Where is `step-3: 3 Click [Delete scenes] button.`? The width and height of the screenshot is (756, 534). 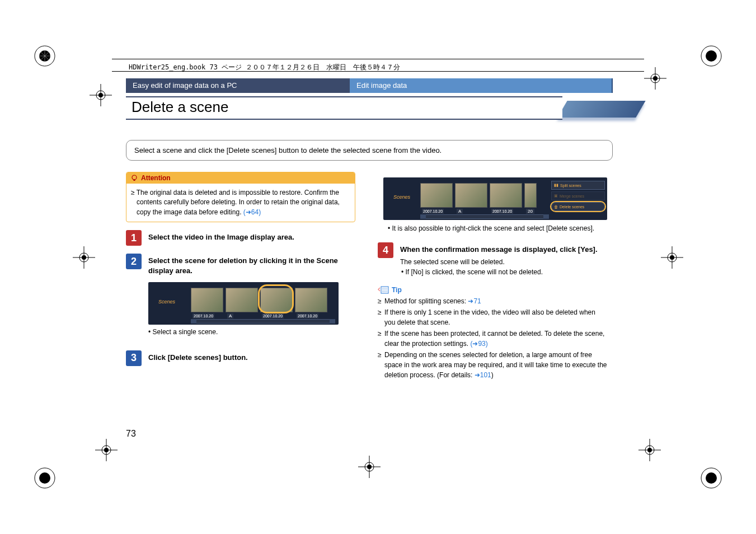
step-3: 3 Click [Delete scenes] button. is located at coordinates (241, 358).